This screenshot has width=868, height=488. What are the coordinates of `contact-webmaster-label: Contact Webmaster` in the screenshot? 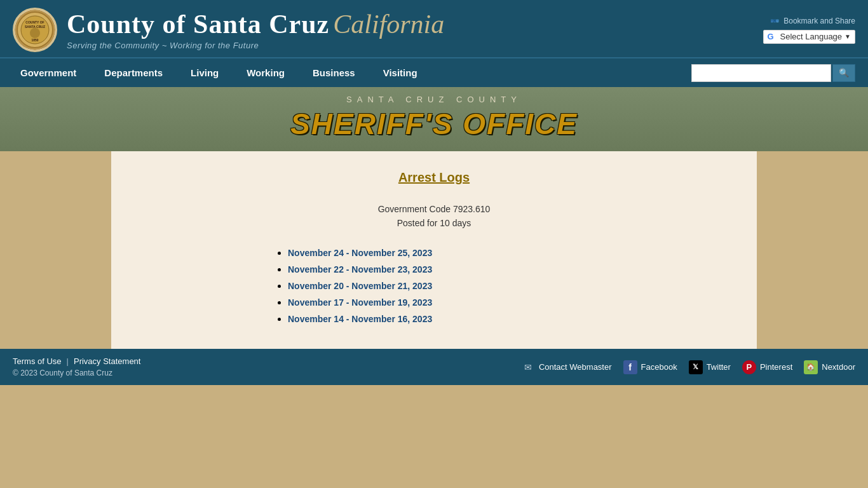 It's located at (576, 367).